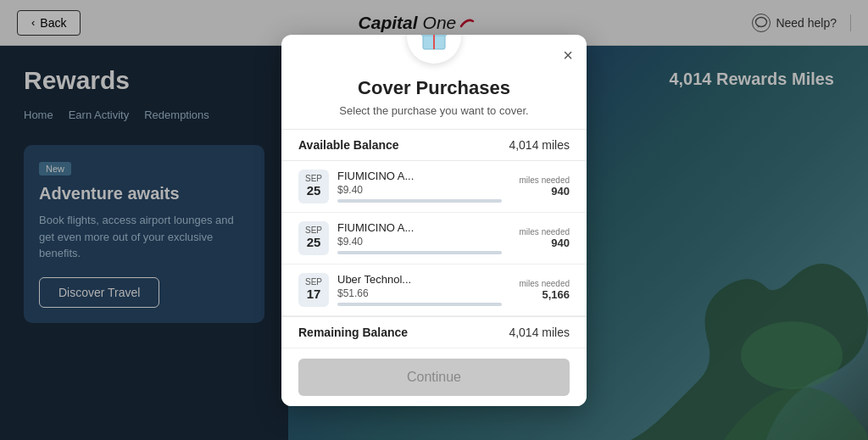 The height and width of the screenshot is (440, 868). Describe the element at coordinates (540, 187) in the screenshot. I see `purchase-miles-1: miles needed 940` at that location.